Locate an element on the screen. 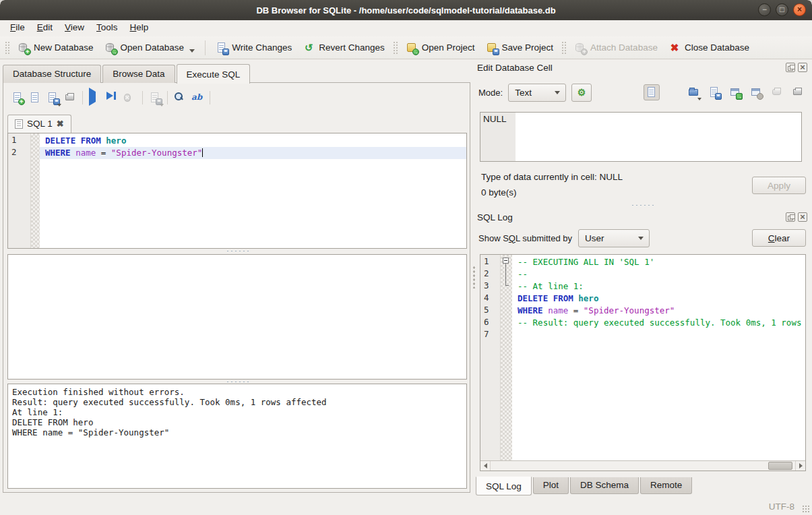 Image resolution: width=812 pixels, height=515 pixels. new-sql-tab-button is located at coordinates (18, 98).